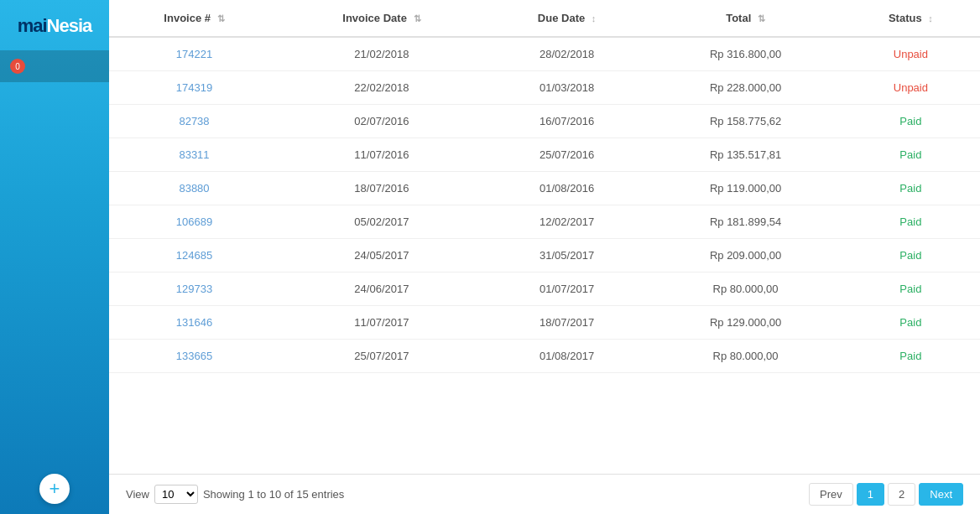 The image size is (980, 514). What do you see at coordinates (901, 495) in the screenshot?
I see `page-2-button: 2` at bounding box center [901, 495].